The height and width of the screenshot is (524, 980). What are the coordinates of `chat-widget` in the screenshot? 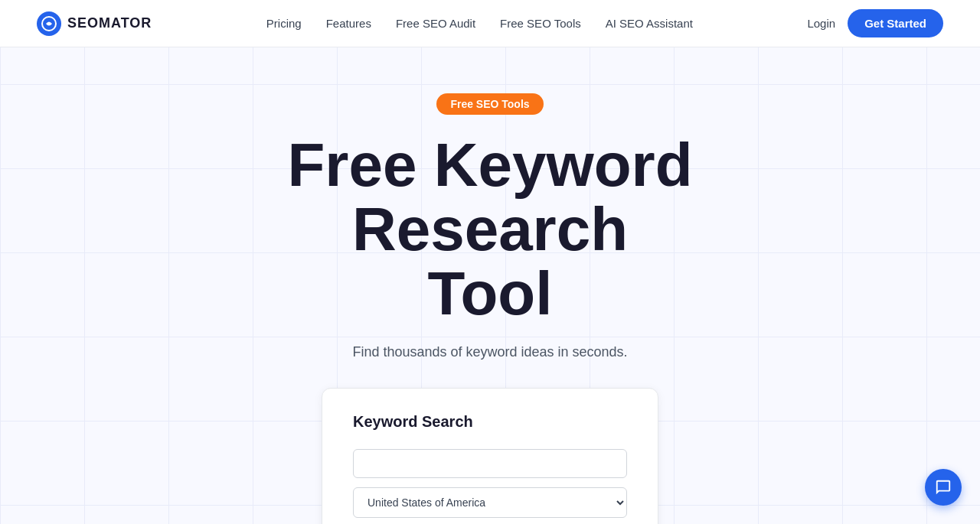 It's located at (943, 487).